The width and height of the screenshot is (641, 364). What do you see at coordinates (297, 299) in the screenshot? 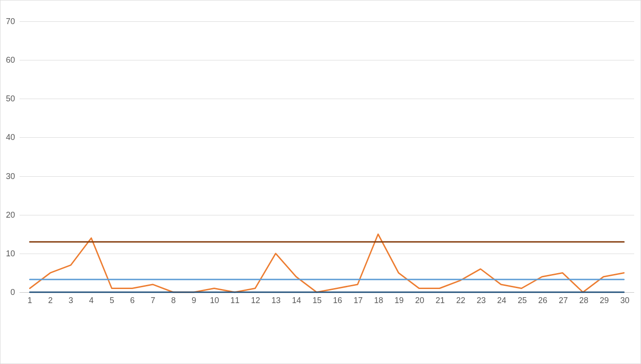
I see `x-tick-label: 14` at bounding box center [297, 299].